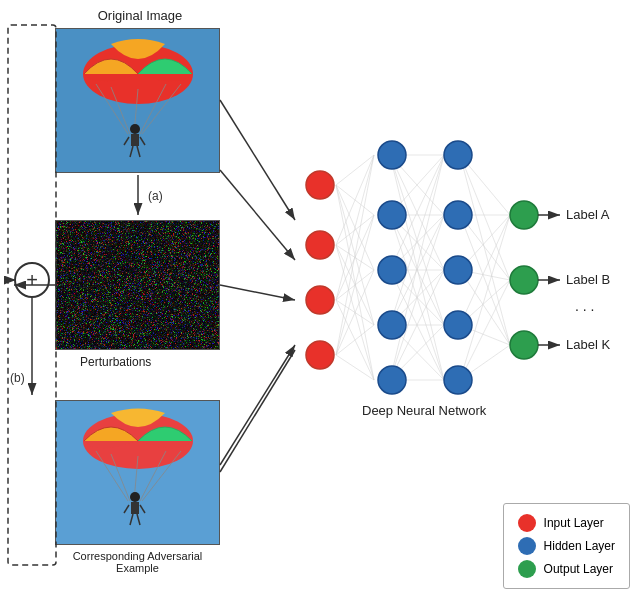 The height and width of the screenshot is (609, 640). I want to click on svg-text: Label K, so click(588, 344).